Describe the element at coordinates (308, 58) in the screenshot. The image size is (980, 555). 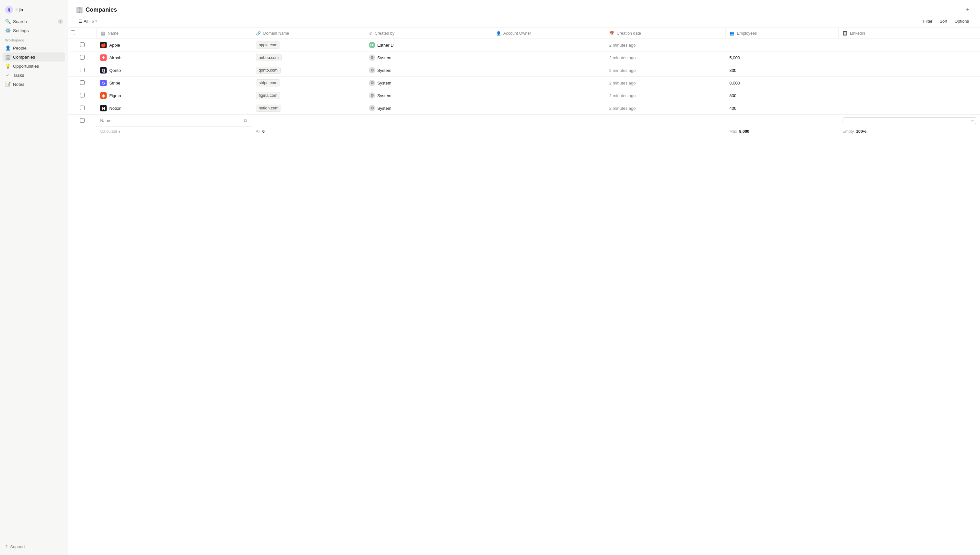
I see `row-domain-cell: airbnb.com` at that location.